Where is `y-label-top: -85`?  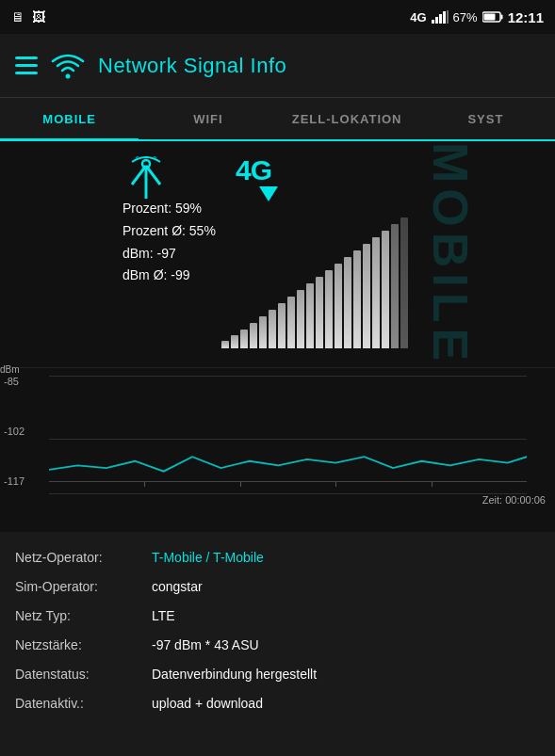 y-label-top: -85 is located at coordinates (14, 381).